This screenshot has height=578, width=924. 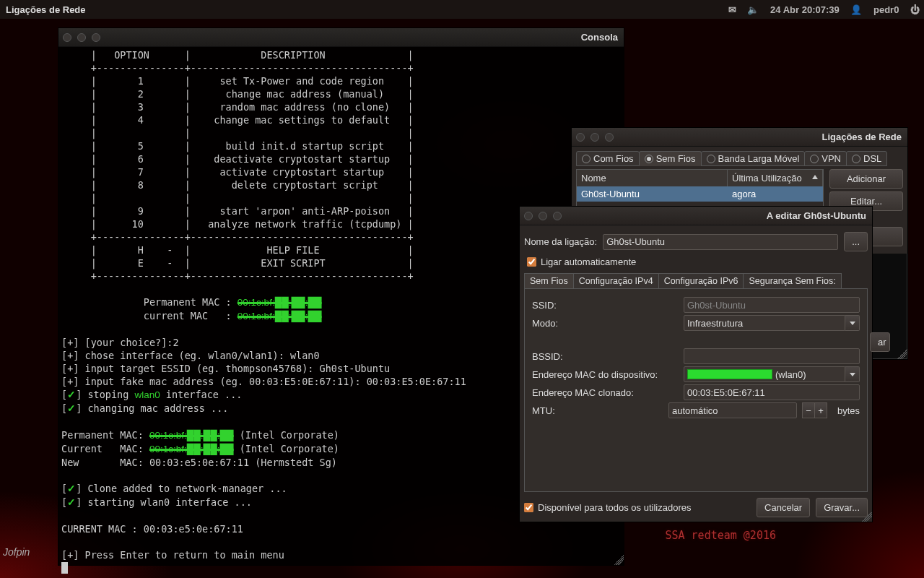 What do you see at coordinates (772, 305) in the screenshot?
I see `ssid-input` at bounding box center [772, 305].